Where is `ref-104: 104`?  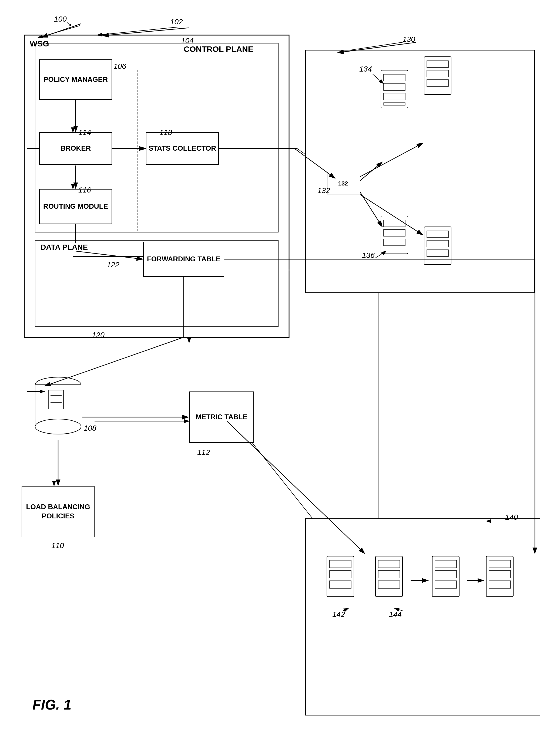
ref-104: 104 is located at coordinates (187, 41).